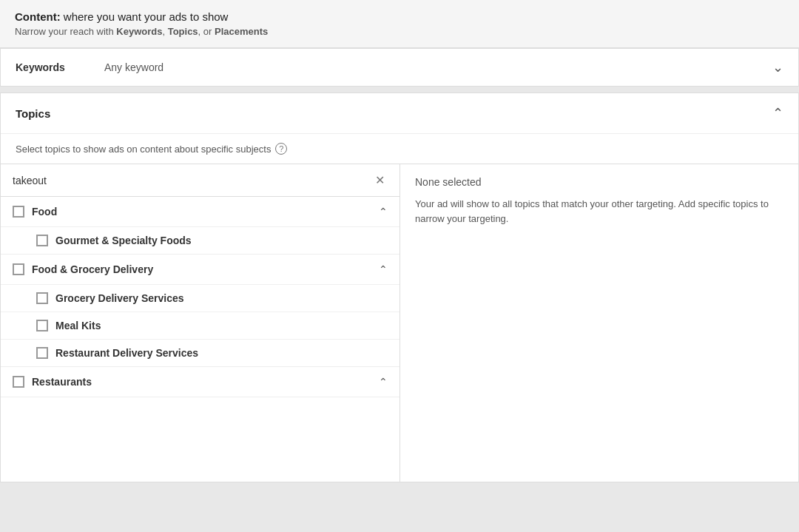  What do you see at coordinates (400, 16) in the screenshot?
I see `header-title: Content: where you want your ads to show` at bounding box center [400, 16].